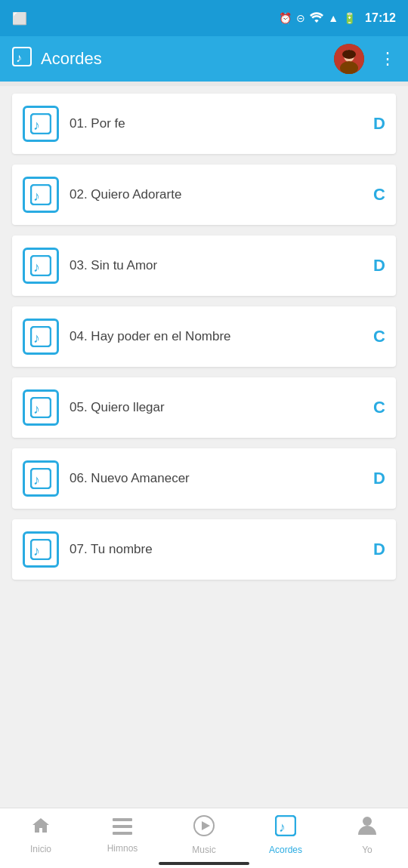 The width and height of the screenshot is (408, 868). What do you see at coordinates (20, 18) in the screenshot?
I see `screen-icon: ⬜` at bounding box center [20, 18].